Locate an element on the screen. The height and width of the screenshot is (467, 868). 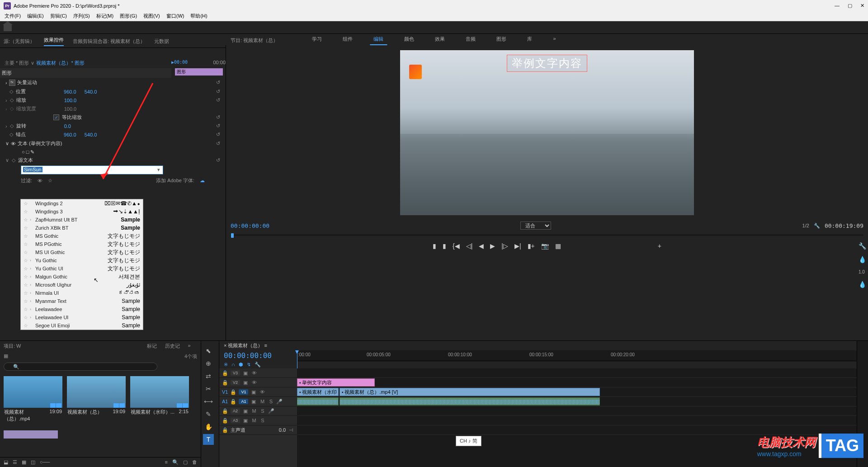
output-icon: ▣ is located at coordinates (245, 373).